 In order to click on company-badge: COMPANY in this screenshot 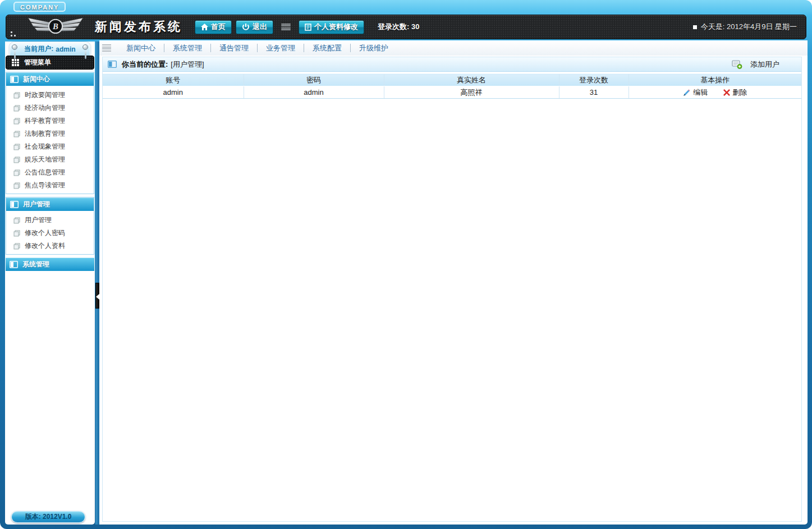, I will do `click(39, 7)`.